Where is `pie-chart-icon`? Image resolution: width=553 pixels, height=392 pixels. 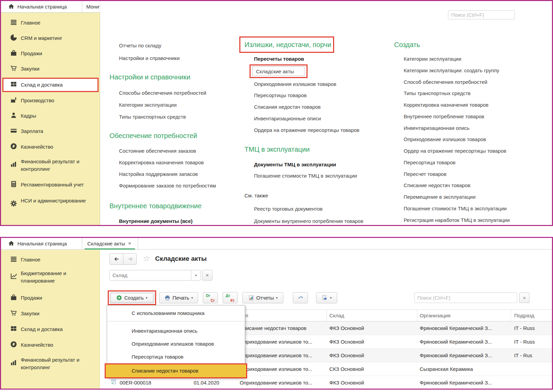
pie-chart-icon is located at coordinates (14, 38).